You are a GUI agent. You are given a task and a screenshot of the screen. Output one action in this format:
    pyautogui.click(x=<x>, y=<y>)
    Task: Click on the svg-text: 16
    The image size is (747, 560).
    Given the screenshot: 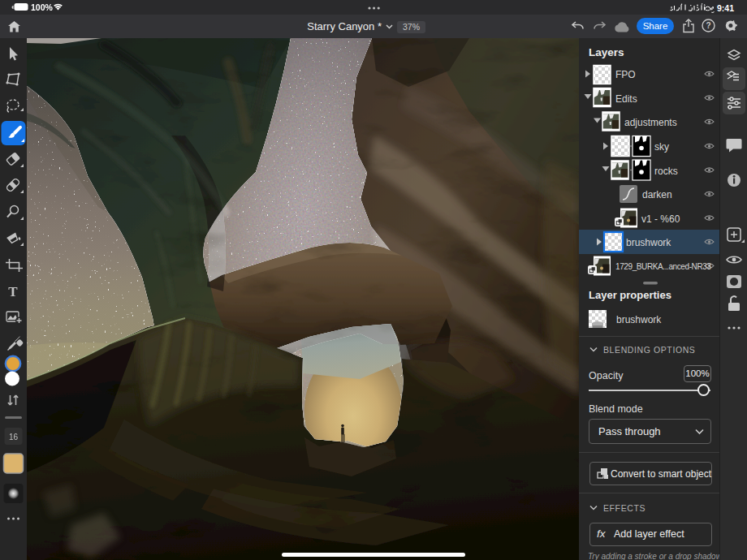 What is the action you would take?
    pyautogui.click(x=14, y=437)
    